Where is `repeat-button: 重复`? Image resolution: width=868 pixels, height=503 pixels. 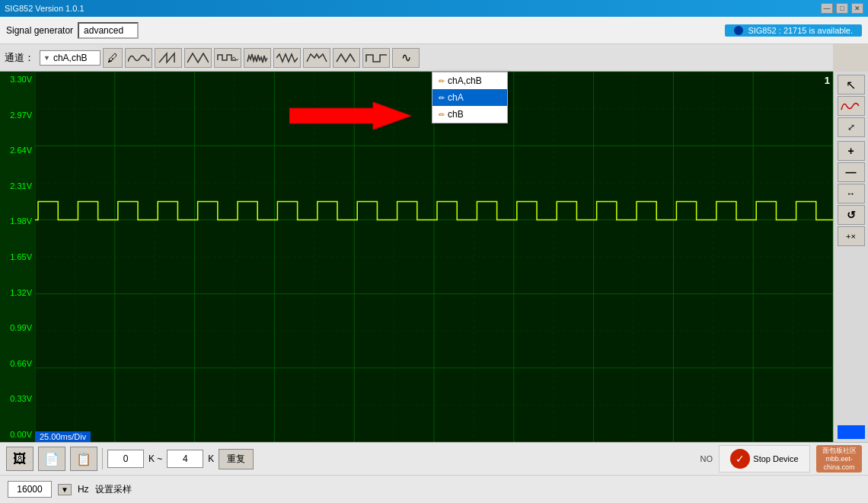
repeat-button: 重复 is located at coordinates (236, 459).